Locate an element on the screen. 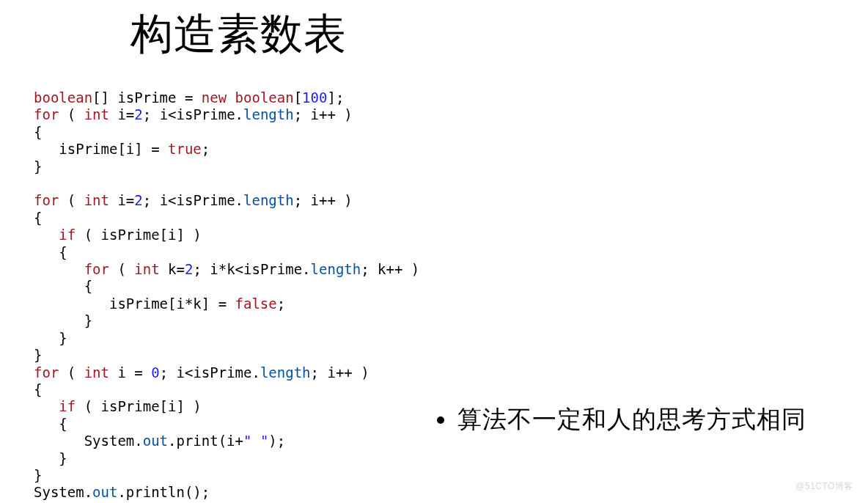  num-literal: 0 is located at coordinates (155, 372).